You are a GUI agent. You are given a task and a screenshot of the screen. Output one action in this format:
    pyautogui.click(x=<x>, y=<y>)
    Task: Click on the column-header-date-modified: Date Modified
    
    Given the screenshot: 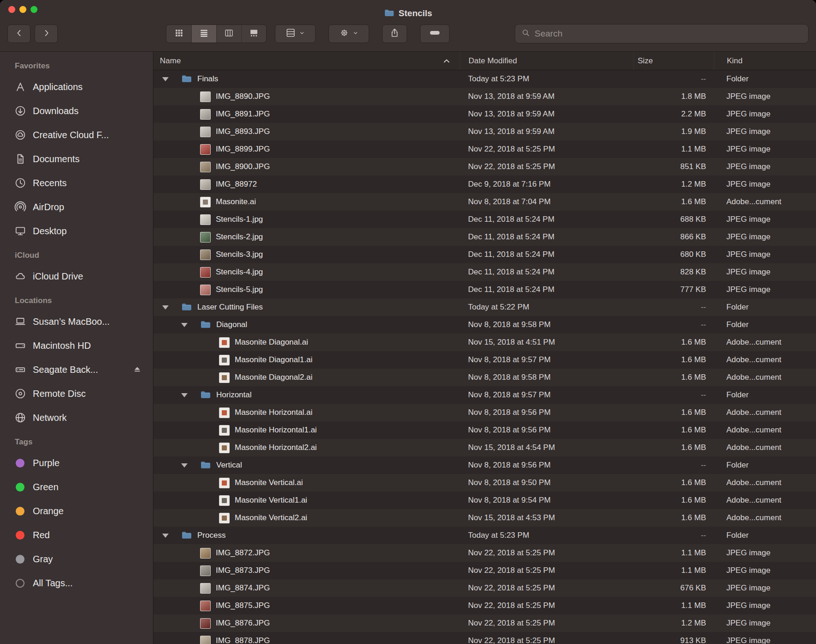 What is the action you would take?
    pyautogui.click(x=547, y=61)
    